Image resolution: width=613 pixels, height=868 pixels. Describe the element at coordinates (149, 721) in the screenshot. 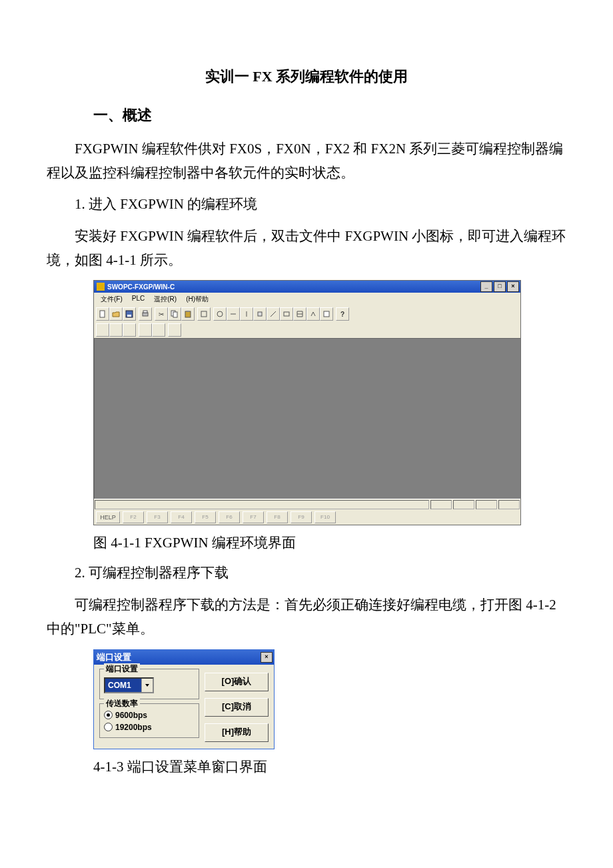

I see `baud-group: 传送数率 9600bps 19200bps` at that location.